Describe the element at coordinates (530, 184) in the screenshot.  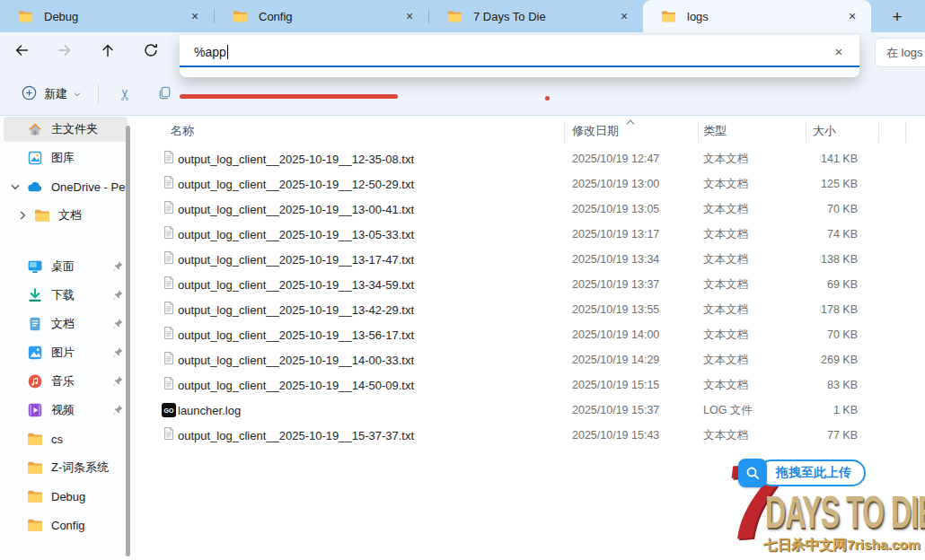
I see `file-row: output_log_client__2025-10-19__12-50-29.…` at that location.